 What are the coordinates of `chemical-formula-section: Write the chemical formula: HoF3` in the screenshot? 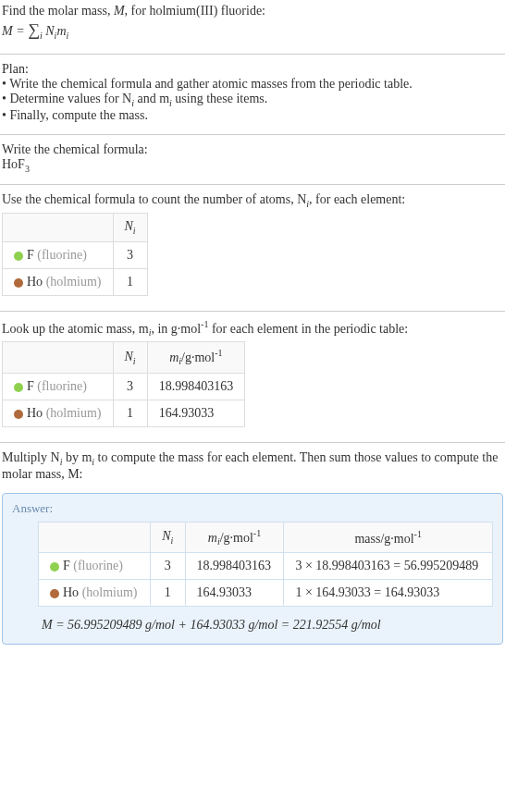 It's located at (252, 160).